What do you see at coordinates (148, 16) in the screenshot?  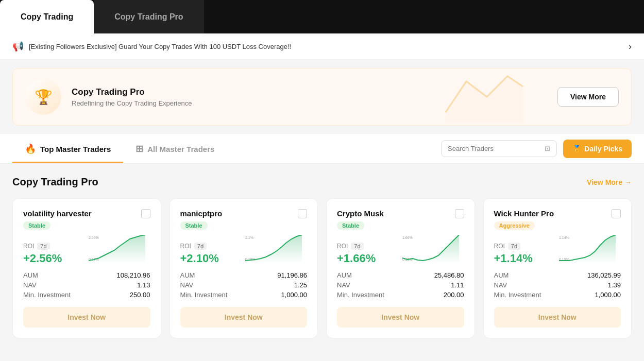 I see `tab-copy-trading-pro: Copy Trading Pro` at bounding box center [148, 16].